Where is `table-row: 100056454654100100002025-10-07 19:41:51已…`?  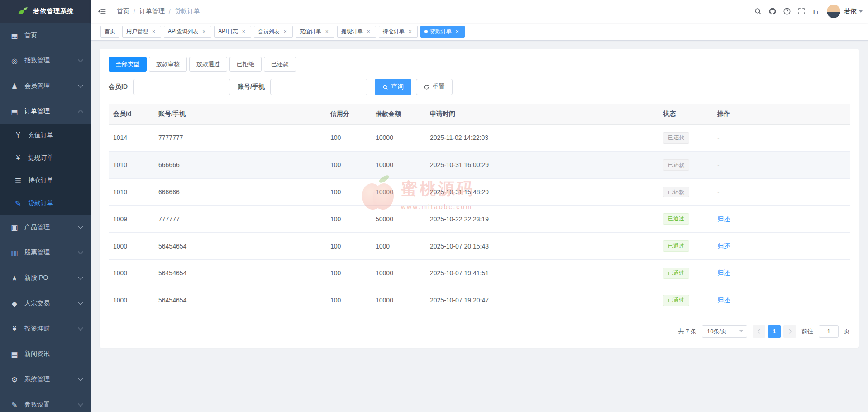 table-row: 100056454654100100002025-10-07 19:41:51已… is located at coordinates (479, 273).